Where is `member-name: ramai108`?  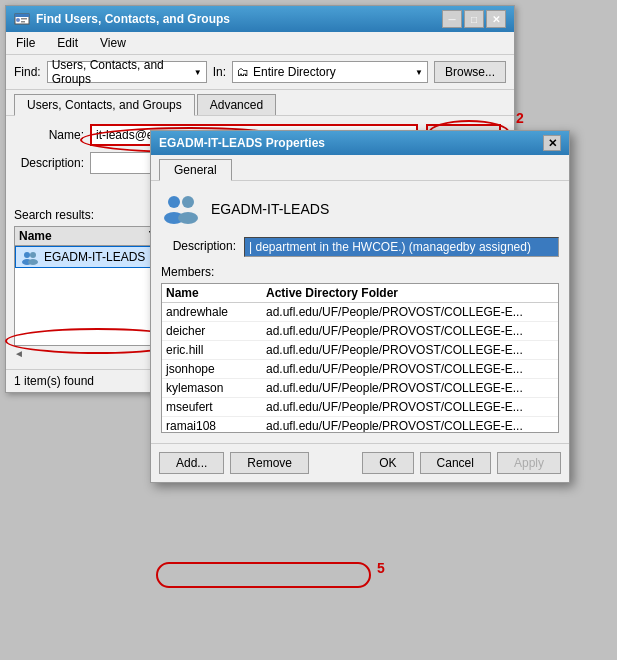
member-name: ramai108 is located at coordinates (216, 426).